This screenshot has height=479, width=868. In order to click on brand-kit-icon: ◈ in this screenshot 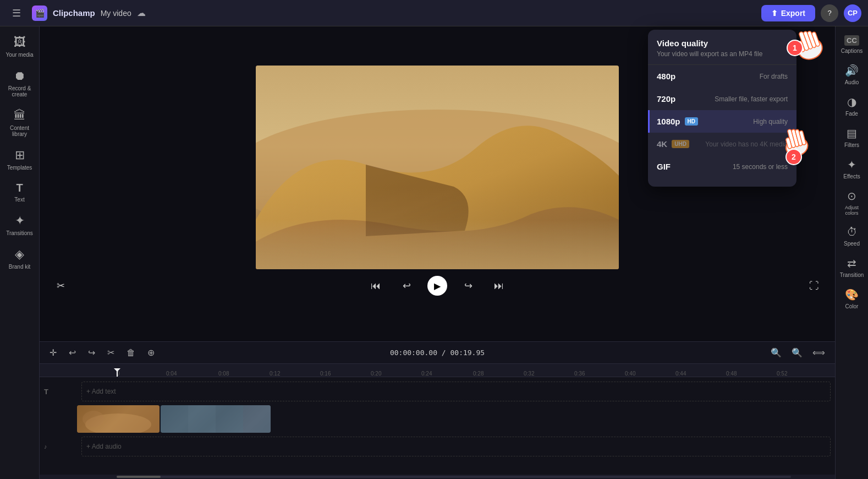, I will do `click(20, 254)`.